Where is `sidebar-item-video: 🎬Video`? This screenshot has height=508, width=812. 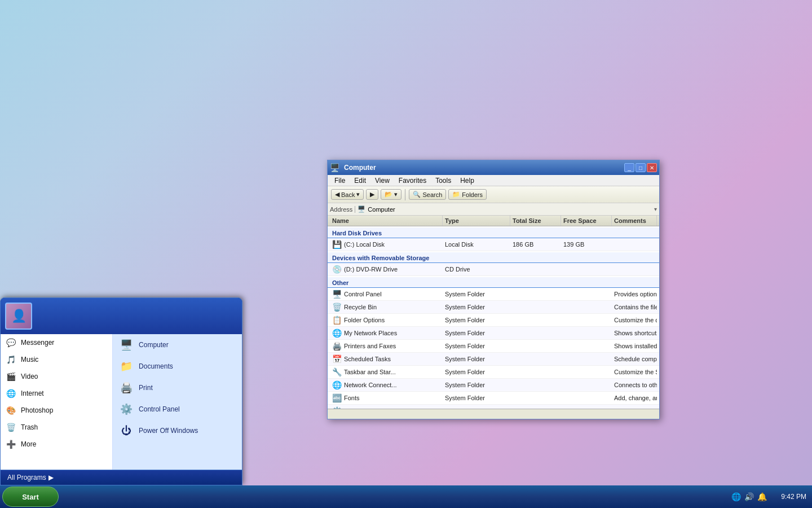
sidebar-item-video: 🎬Video is located at coordinates (56, 376).